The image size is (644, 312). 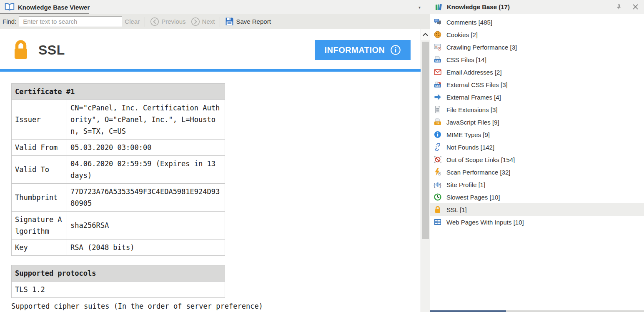 What do you see at coordinates (537, 222) in the screenshot?
I see `sidebar-item-web-pages-with-inputs: Web Pages With Inputs [10]` at bounding box center [537, 222].